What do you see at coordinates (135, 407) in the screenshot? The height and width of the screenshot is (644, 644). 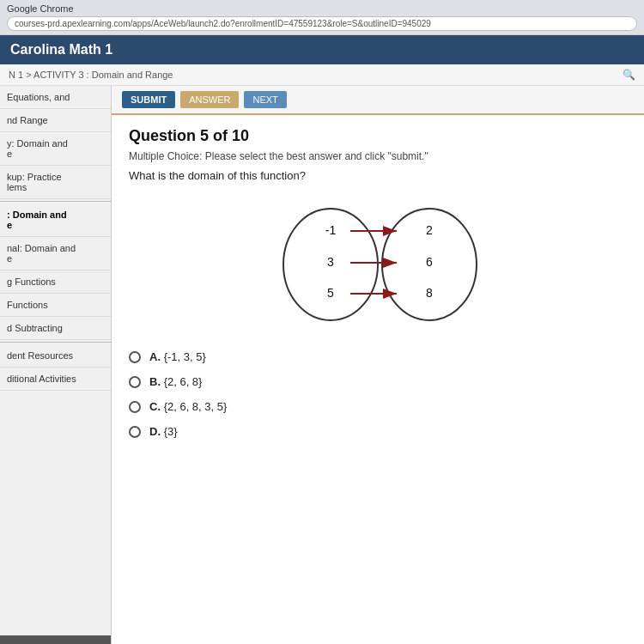 I see `radio-c` at bounding box center [135, 407].